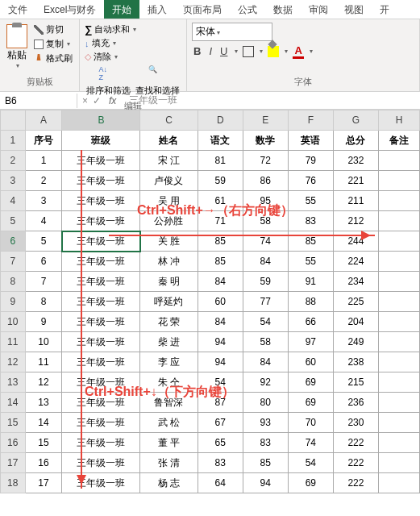  I want to click on cell-F8: 91, so click(310, 282).